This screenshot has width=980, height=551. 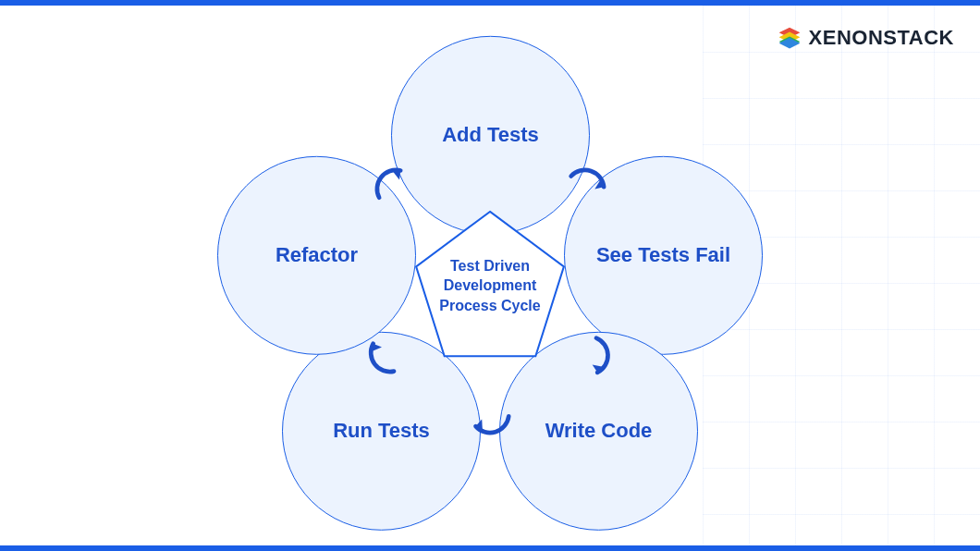 I want to click on step-label: Refactor, so click(x=316, y=255).